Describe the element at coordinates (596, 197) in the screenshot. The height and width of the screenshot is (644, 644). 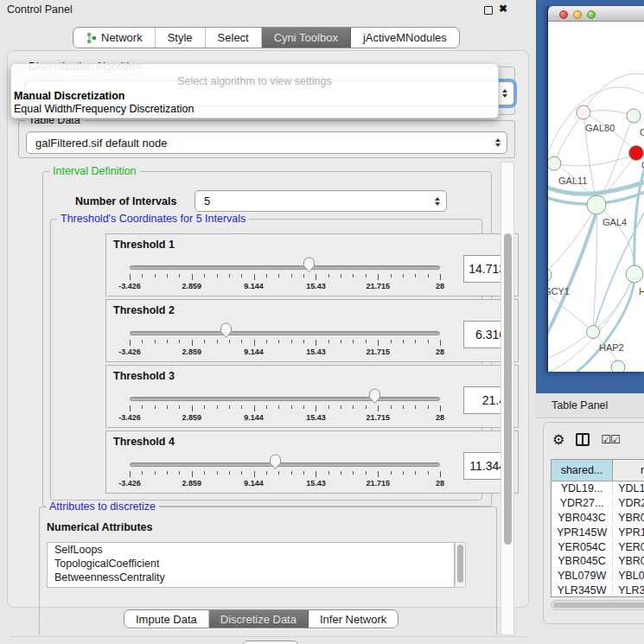
I see `network-canvas: GAL80GCGAL11GAL4GCY1HHAP2` at that location.